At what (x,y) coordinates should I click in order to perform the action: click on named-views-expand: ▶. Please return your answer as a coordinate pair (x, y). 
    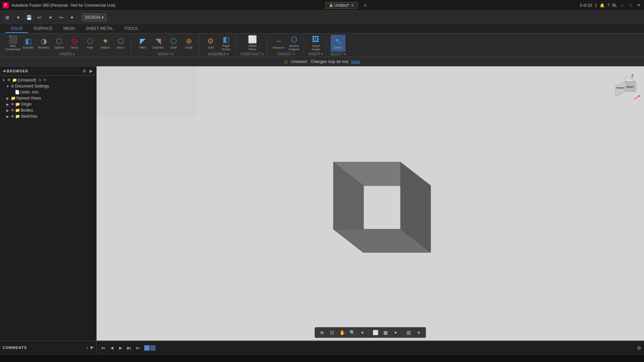
    Looking at the image, I should click on (8, 98).